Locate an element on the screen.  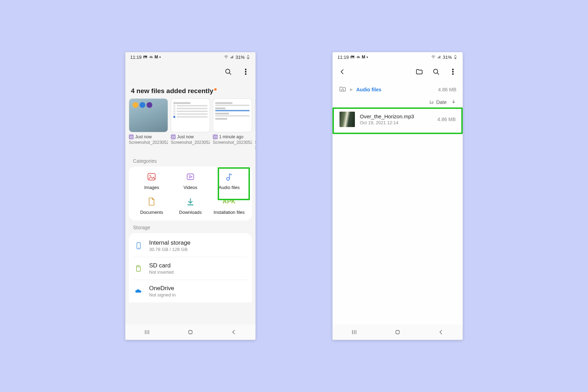
document-icon is located at coordinates (152, 202).